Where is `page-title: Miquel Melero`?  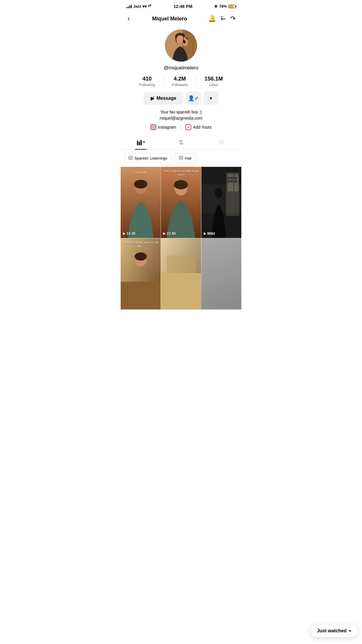 page-title: Miquel Melero is located at coordinates (170, 19).